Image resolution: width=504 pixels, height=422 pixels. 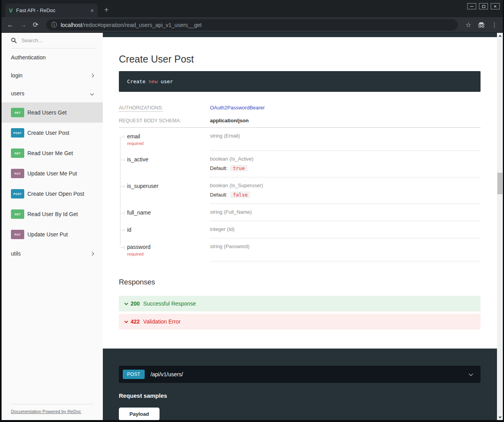 What do you see at coordinates (483, 6) in the screenshot?
I see `maximize-button` at bounding box center [483, 6].